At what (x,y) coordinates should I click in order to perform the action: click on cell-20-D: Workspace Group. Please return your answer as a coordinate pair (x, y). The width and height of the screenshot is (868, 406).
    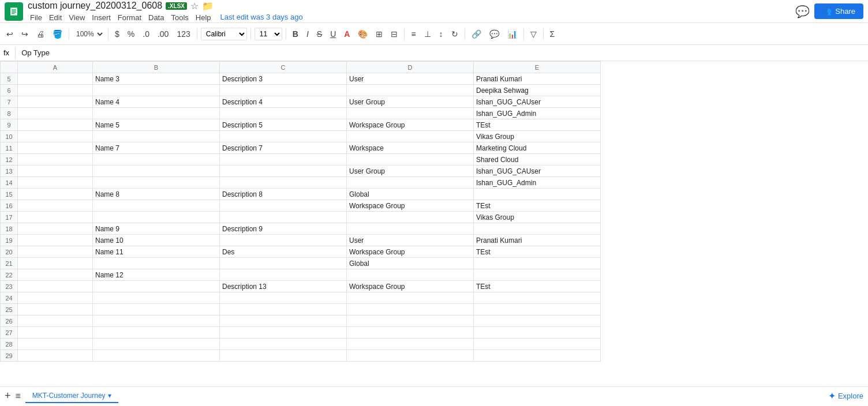
    Looking at the image, I should click on (410, 252).